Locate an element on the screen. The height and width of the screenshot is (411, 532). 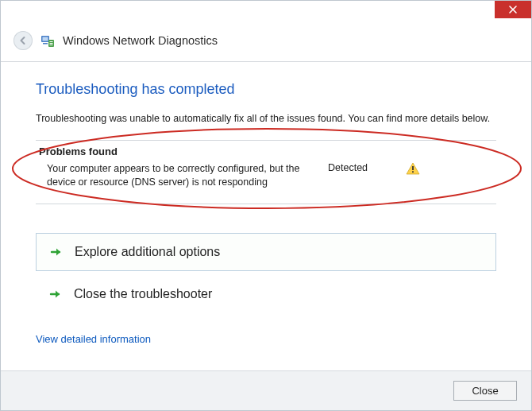
close-troubleshooter: Close the troubleshooter is located at coordinates (266, 294).